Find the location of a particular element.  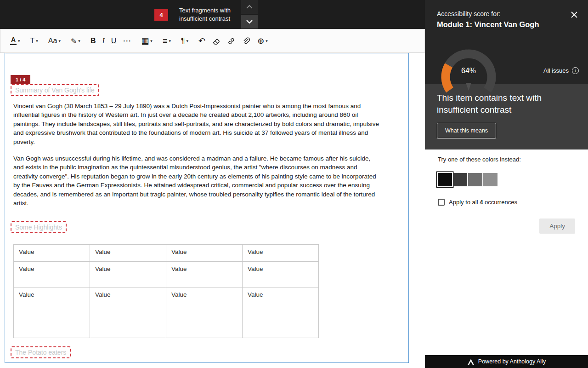

issue-position-badge: 1 / 4 is located at coordinates (20, 80).